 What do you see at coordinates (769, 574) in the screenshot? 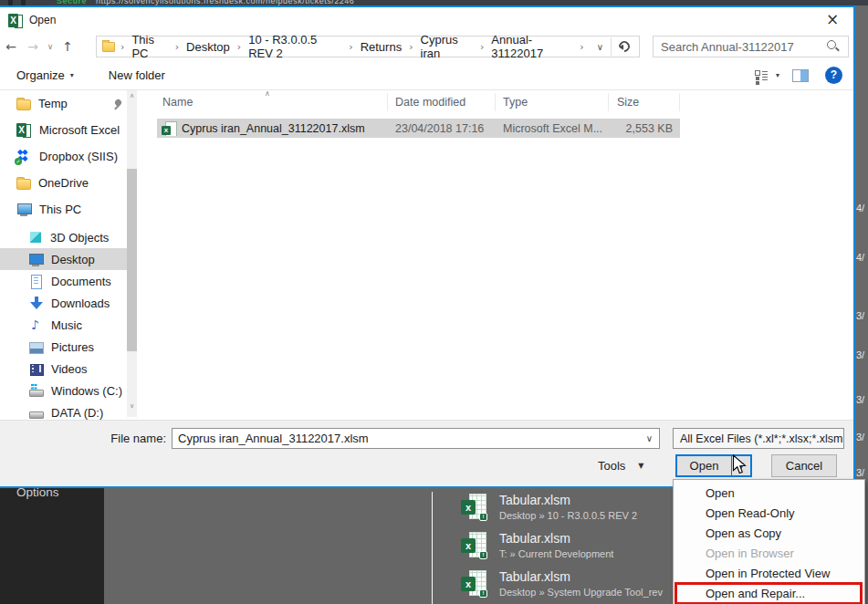
I see `menu-item: Open in Protected View` at bounding box center [769, 574].